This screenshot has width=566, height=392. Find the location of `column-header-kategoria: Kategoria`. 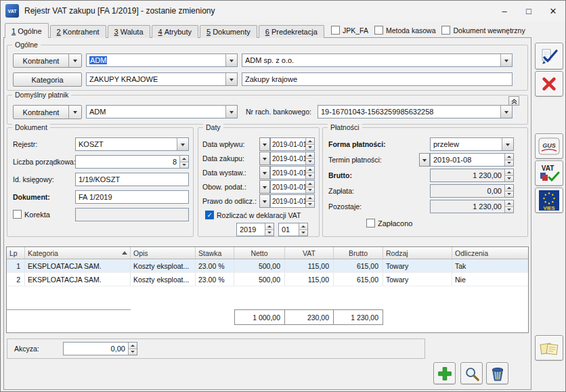

column-header-kategoria: Kategoria is located at coordinates (78, 253).